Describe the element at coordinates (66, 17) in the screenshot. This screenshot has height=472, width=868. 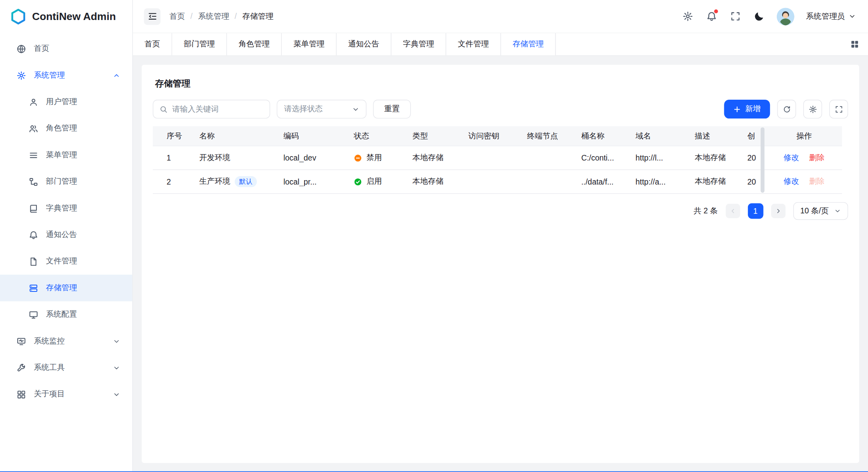
I see `logo: ContiNew Admin` at that location.